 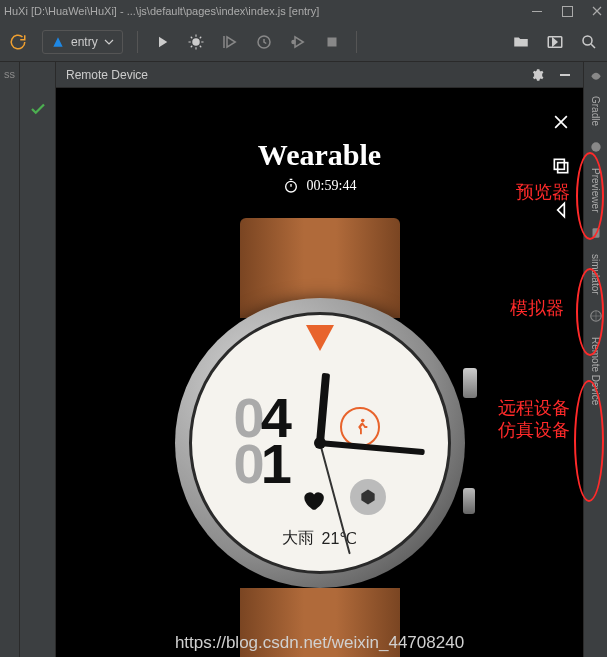 What do you see at coordinates (107, 75) in the screenshot?
I see `panel-title: Remote Device` at bounding box center [107, 75].